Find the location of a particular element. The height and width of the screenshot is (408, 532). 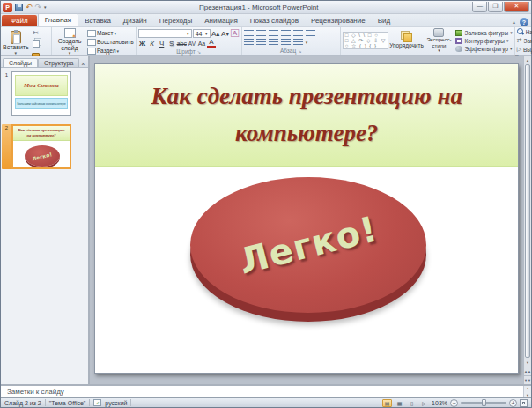

tab-home: Главная is located at coordinates (58, 19).